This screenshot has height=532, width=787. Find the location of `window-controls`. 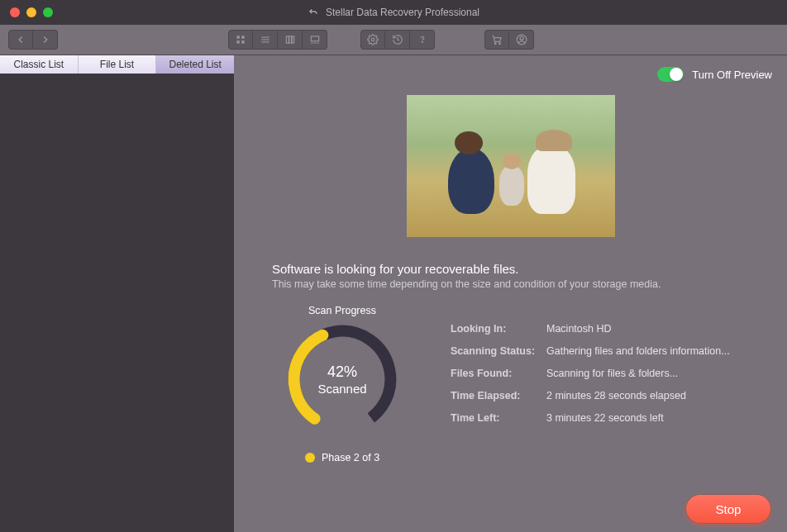

window-controls is located at coordinates (31, 12).